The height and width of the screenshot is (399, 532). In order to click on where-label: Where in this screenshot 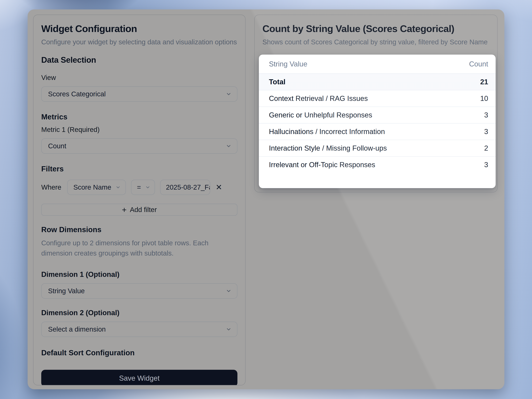, I will do `click(51, 187)`.